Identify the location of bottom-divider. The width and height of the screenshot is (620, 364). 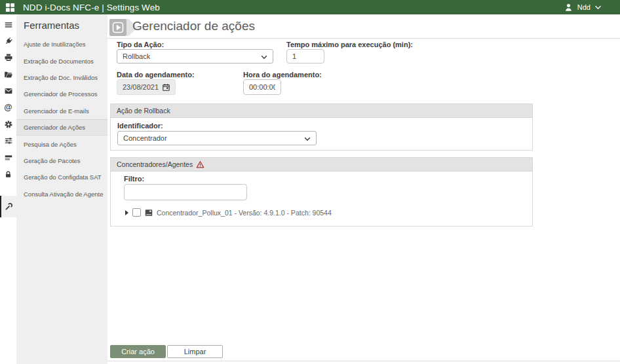
(364, 361).